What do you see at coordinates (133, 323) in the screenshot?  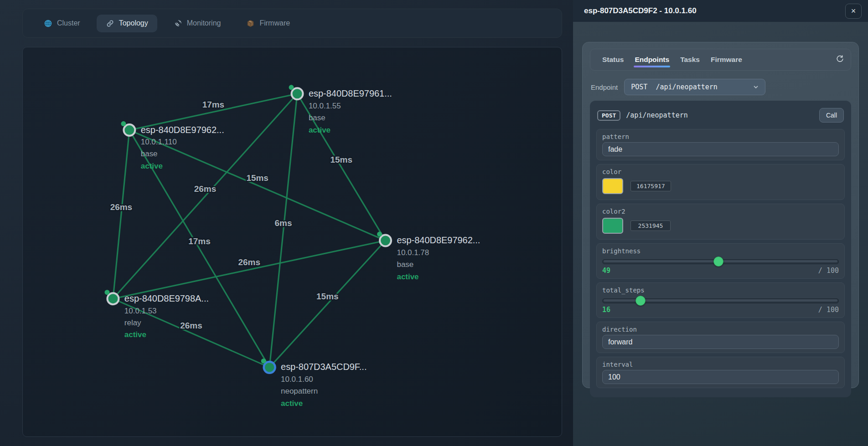 I see `node-role: relay` at bounding box center [133, 323].